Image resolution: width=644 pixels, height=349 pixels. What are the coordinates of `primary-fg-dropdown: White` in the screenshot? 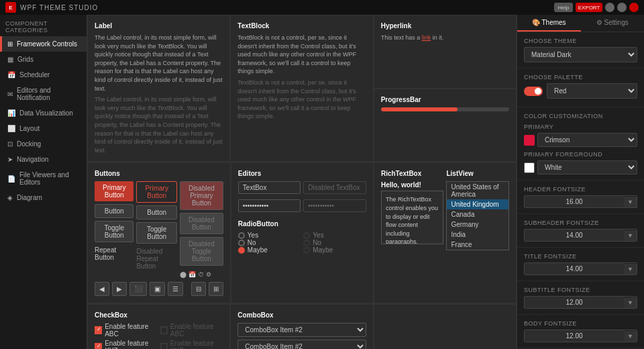 It's located at (588, 168).